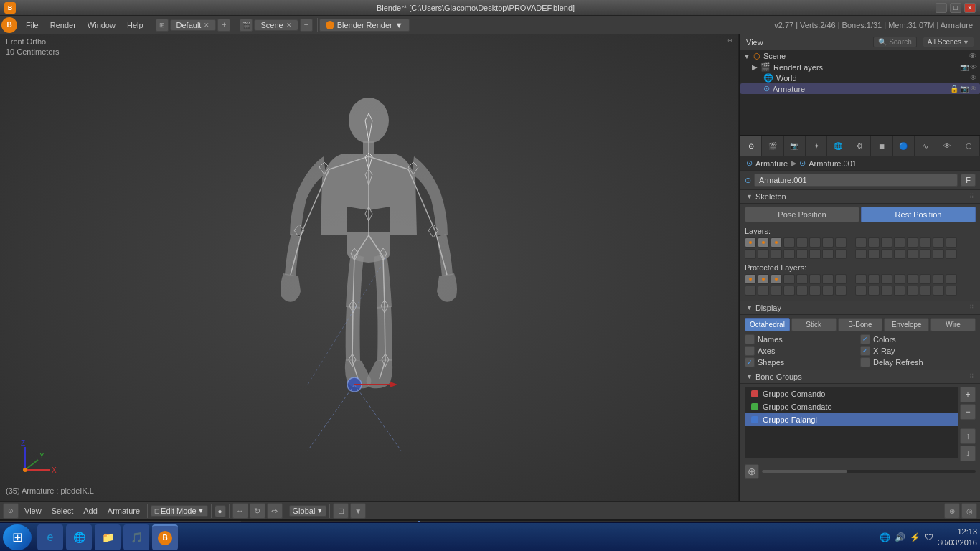 This screenshot has height=551, width=980. I want to click on bone-groups-list: Gruppo Comando Gruppo Comandato Gruppo F…, so click(852, 423).